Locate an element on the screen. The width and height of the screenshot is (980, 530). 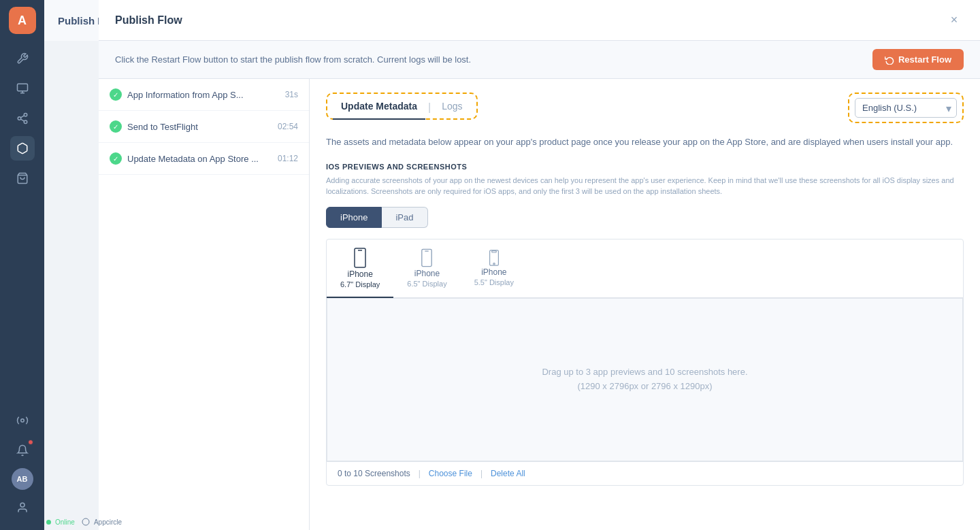
sidebar-icon-user is located at coordinates (22, 508).